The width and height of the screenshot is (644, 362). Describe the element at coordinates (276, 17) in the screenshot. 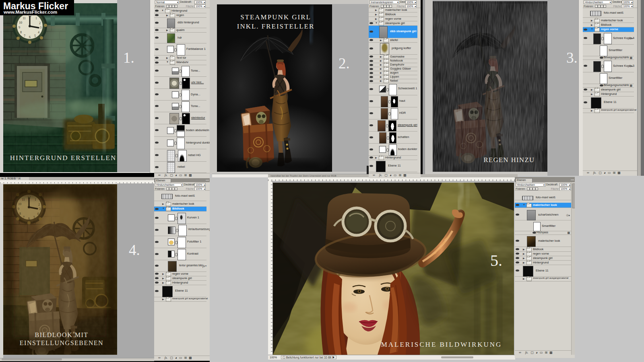

I see `svg-text: STEAMPUNK GIRL` at that location.